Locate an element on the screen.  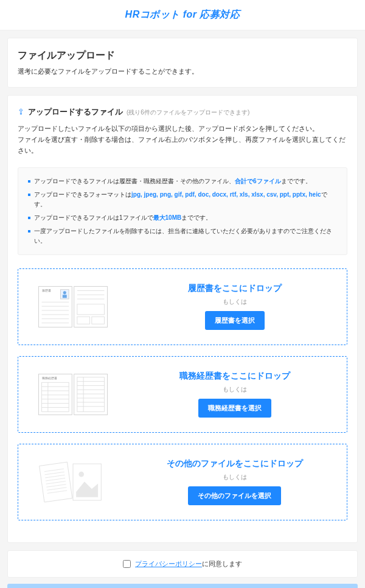
rule-item: アップロードできるフォーマットはjpg, jpeg, png, gif, pdf… is located at coordinates (182, 200).